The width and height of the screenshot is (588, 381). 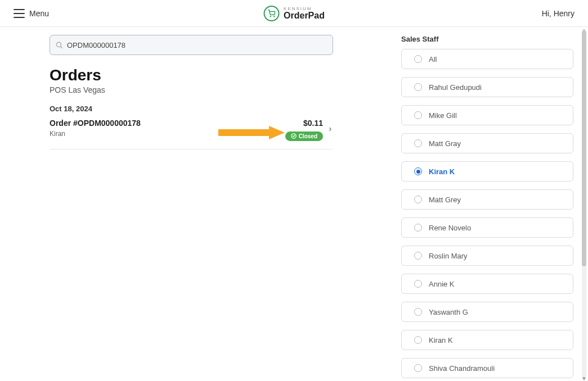 I want to click on staff-item: Yaswanth G, so click(x=487, y=312).